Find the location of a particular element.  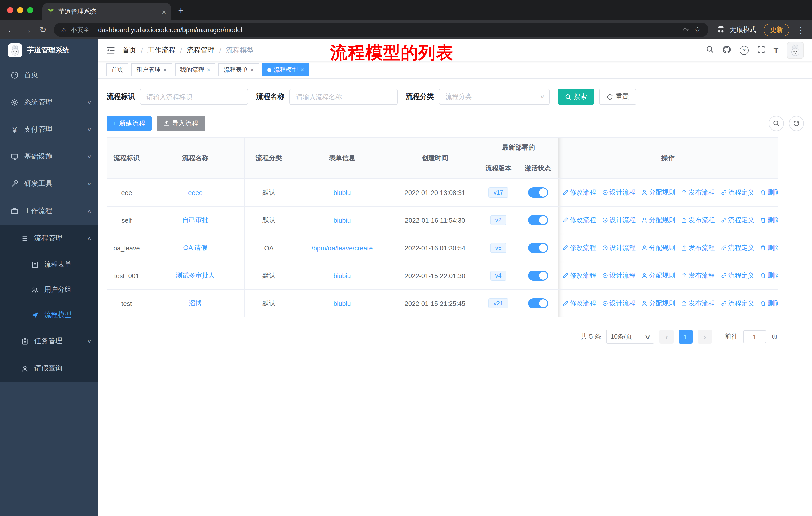

sidebar-item-workflow: 工作流程 ∧ is located at coordinates (49, 211).